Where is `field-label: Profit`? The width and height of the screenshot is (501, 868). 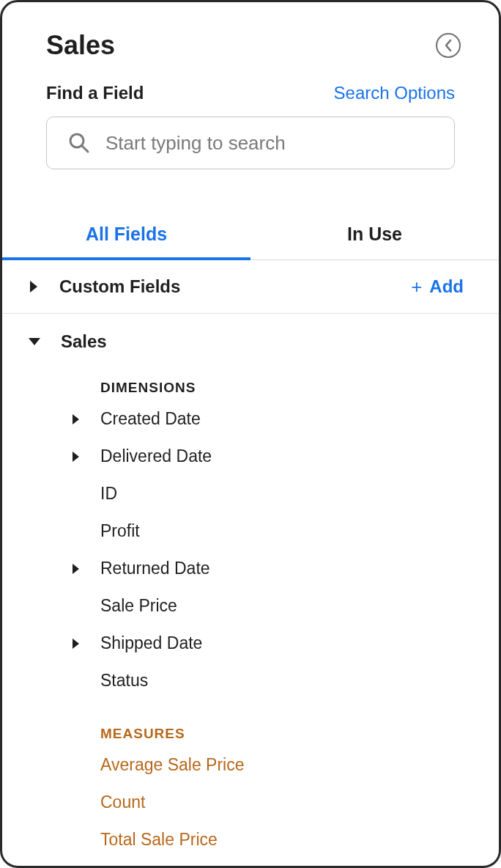 field-label: Profit is located at coordinates (120, 531).